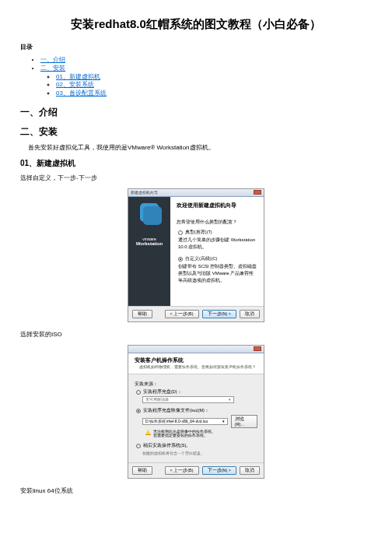  Describe the element at coordinates (196, 193) in the screenshot. I see `window-titlebar: 新建虚拟机向导` at that location.